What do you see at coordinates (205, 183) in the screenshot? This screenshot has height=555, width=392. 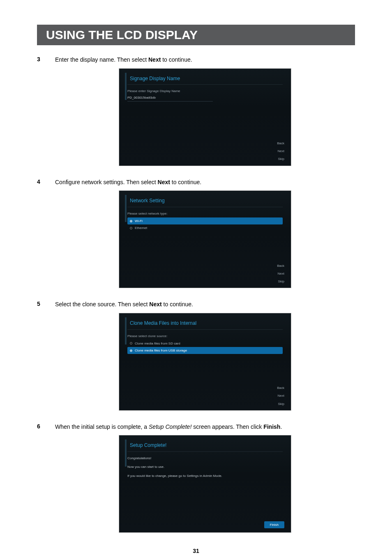 I see `step-desc: Configure network settings. Then select …` at bounding box center [205, 183].